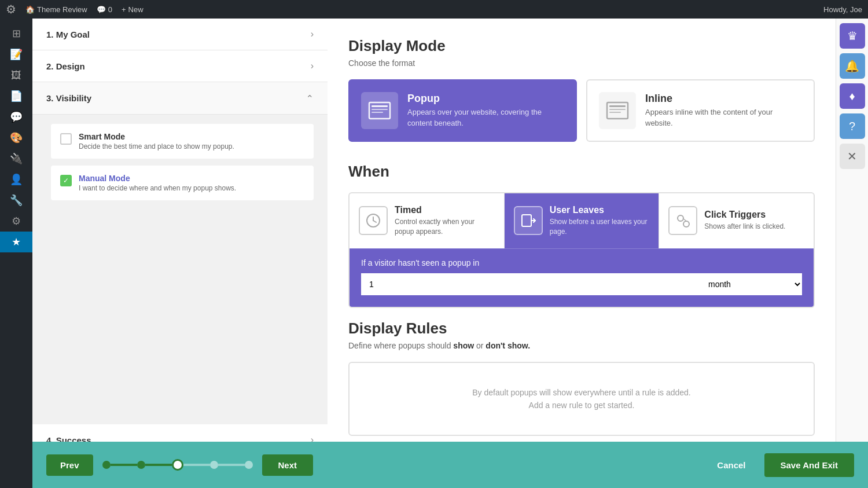  Describe the element at coordinates (104, 9) in the screenshot. I see `admin-bar-comments: 💬 0` at that location.